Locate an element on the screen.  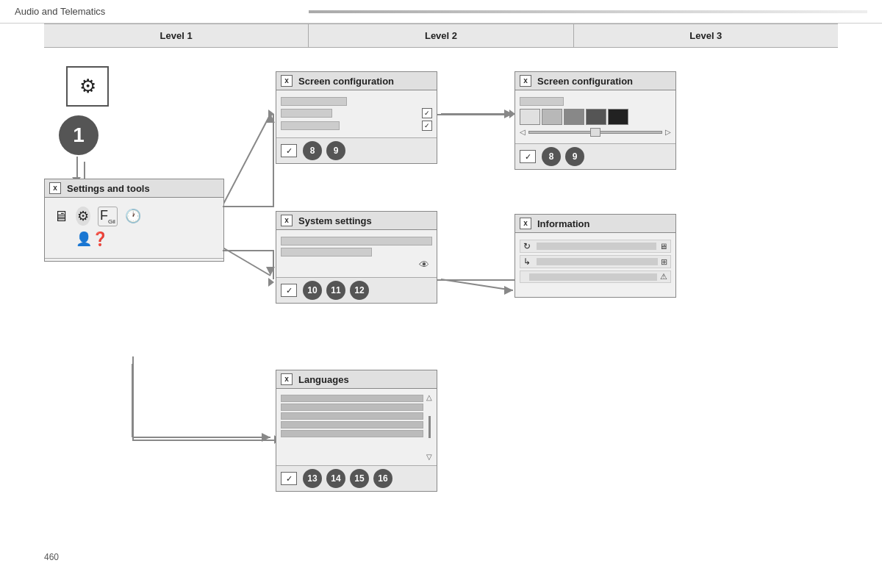
screen-config-l2-header: x Screen configuration is located at coordinates (356, 81).